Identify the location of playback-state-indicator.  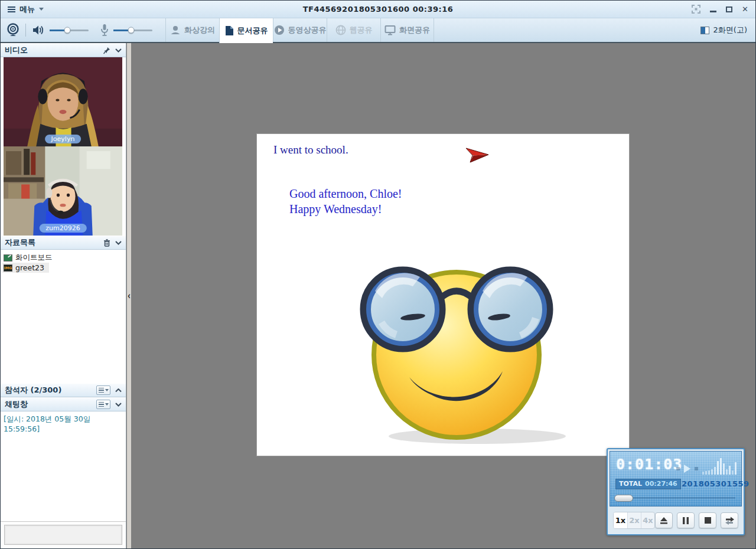
(687, 469).